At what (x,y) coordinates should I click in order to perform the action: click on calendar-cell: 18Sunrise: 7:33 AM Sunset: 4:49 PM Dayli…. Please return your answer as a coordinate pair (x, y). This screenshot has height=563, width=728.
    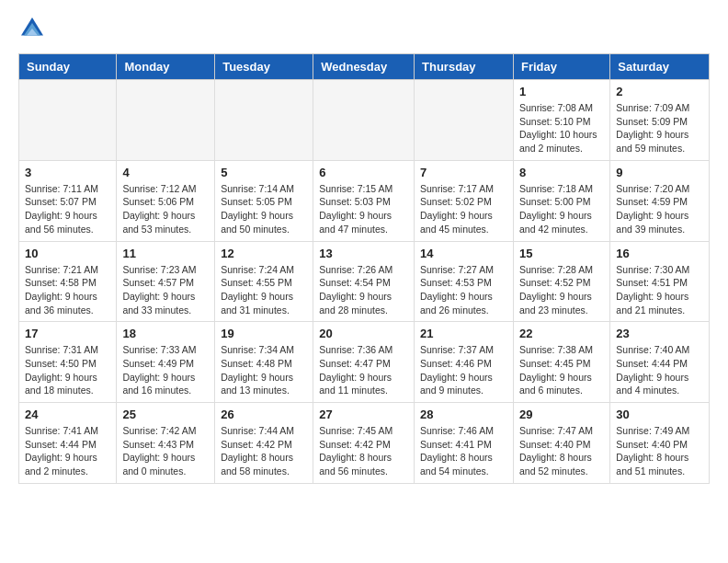
    Looking at the image, I should click on (165, 362).